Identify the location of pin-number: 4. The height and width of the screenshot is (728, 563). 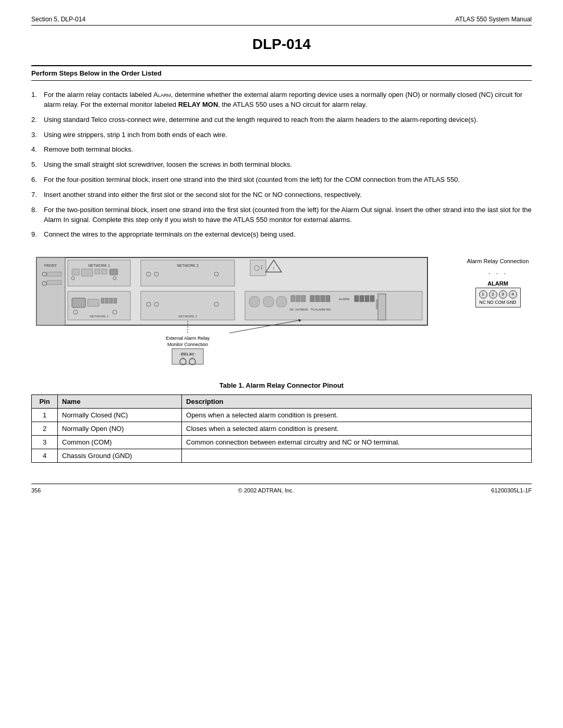
(45, 456).